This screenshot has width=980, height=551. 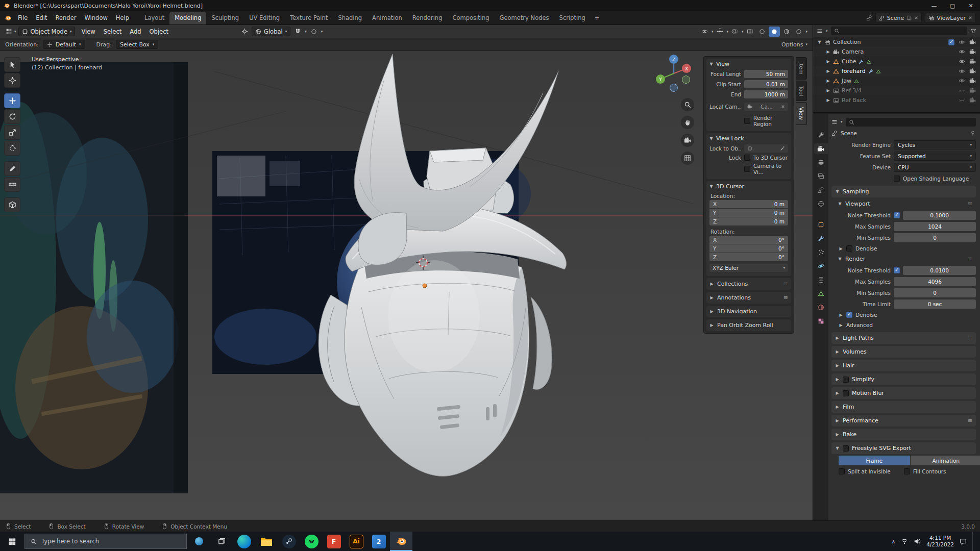 What do you see at coordinates (934, 6) in the screenshot?
I see `minimize-button: —` at bounding box center [934, 6].